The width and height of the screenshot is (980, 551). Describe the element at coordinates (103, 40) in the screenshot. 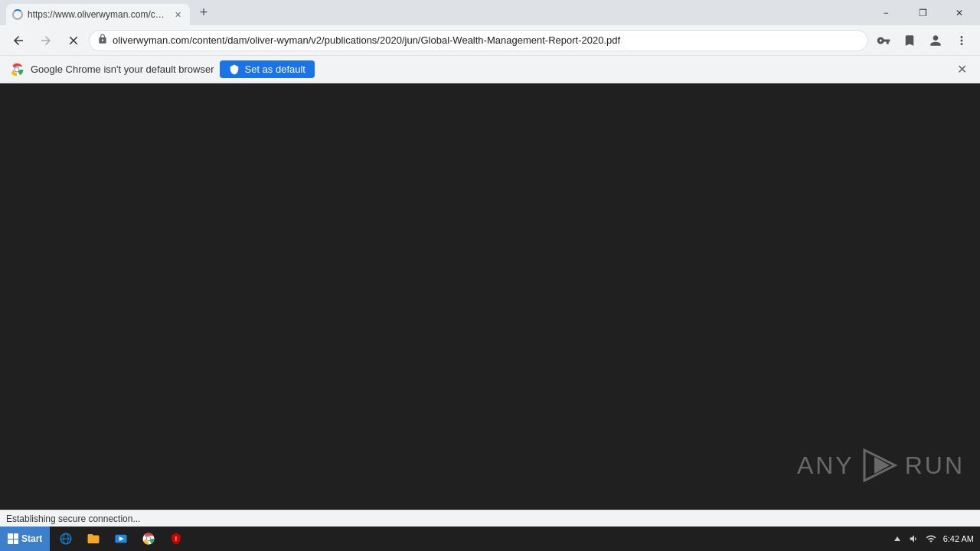

I see `lock-icon` at that location.